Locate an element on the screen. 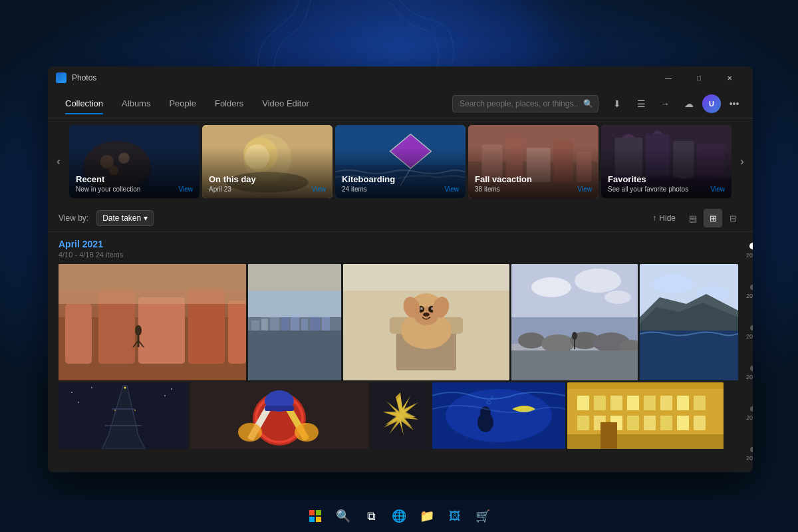 This screenshot has width=798, height=532. tab-folders: Folders is located at coordinates (229, 104).